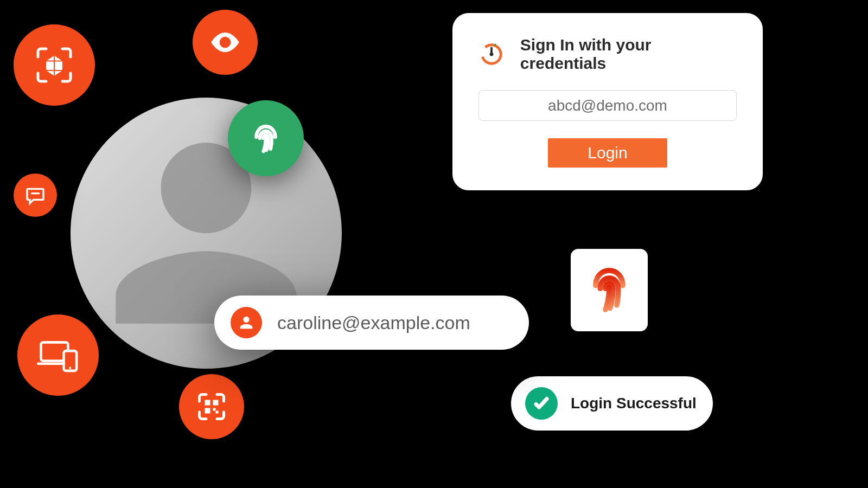 This screenshot has width=868, height=488. I want to click on login-success-pill: Login Successful, so click(612, 403).